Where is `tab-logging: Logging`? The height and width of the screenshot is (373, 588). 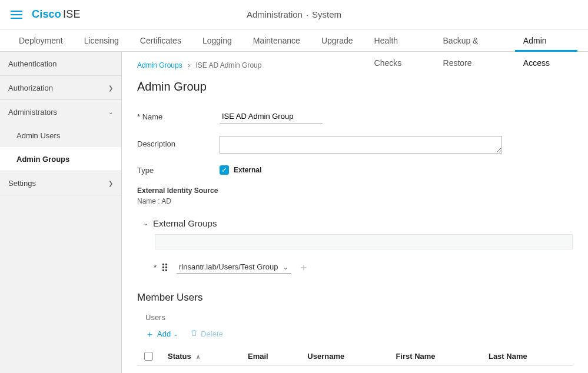
tab-logging: Logging is located at coordinates (217, 41).